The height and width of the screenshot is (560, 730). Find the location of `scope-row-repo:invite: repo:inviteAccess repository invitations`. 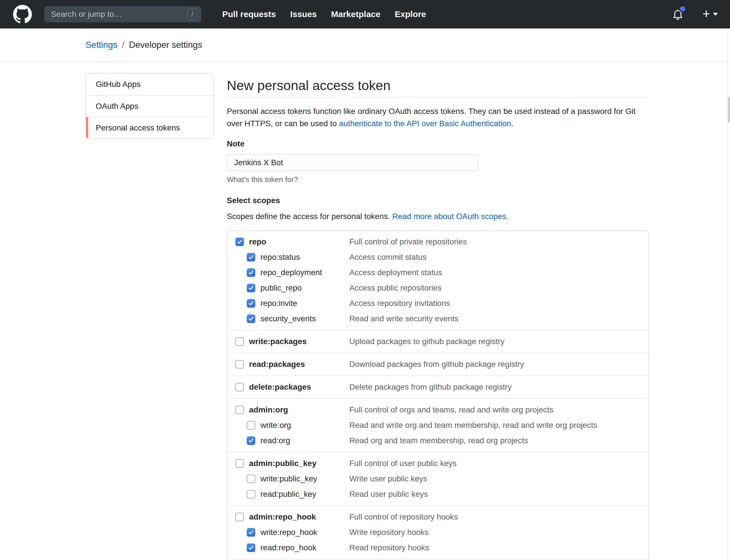

scope-row-repo:invite: repo:inviteAccess repository invitations is located at coordinates (438, 303).